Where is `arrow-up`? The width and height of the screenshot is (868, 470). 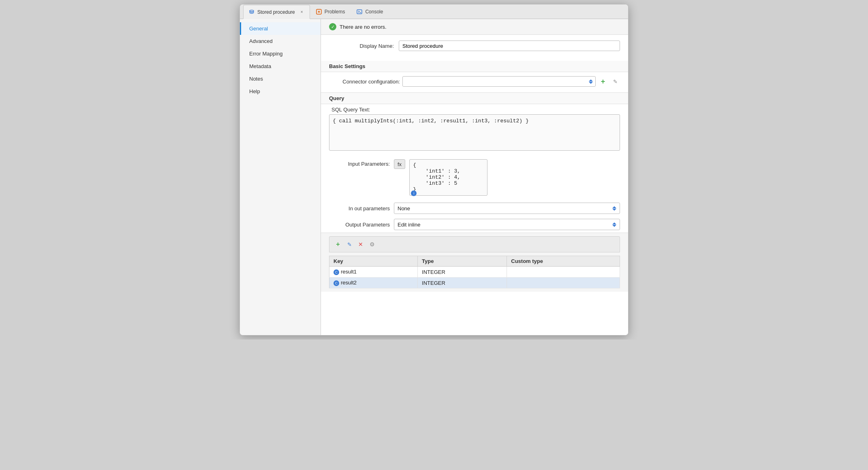
arrow-up is located at coordinates (591, 80).